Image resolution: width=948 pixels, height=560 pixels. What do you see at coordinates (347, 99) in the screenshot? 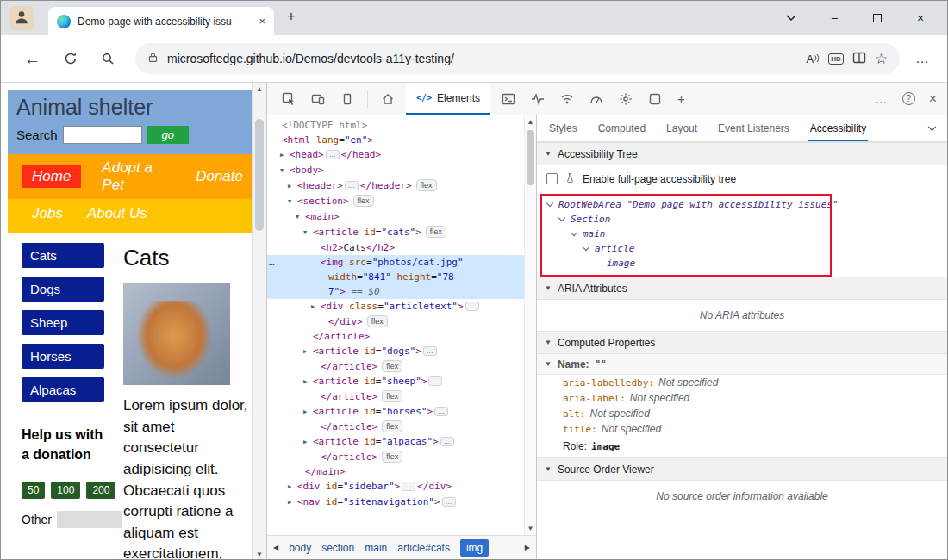
I see `dock-side-icon` at bounding box center [347, 99].